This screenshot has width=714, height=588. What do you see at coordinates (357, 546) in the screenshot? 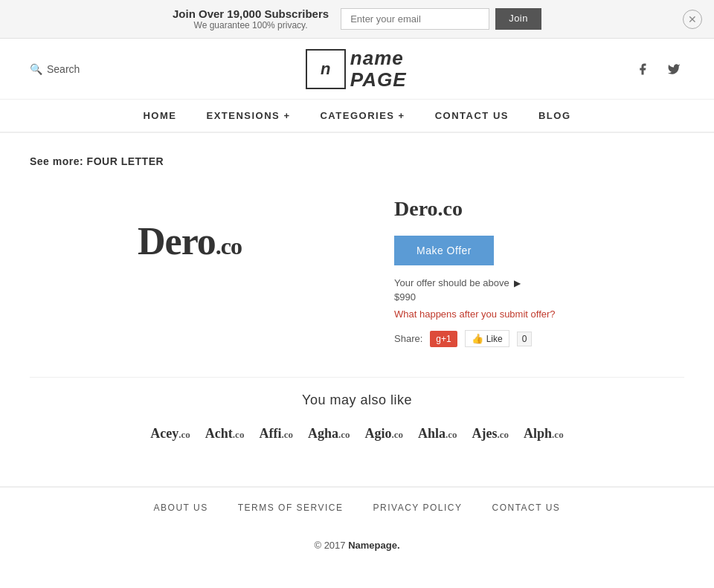
I see `footer-copy: © 2017 Namepage.` at bounding box center [357, 546].